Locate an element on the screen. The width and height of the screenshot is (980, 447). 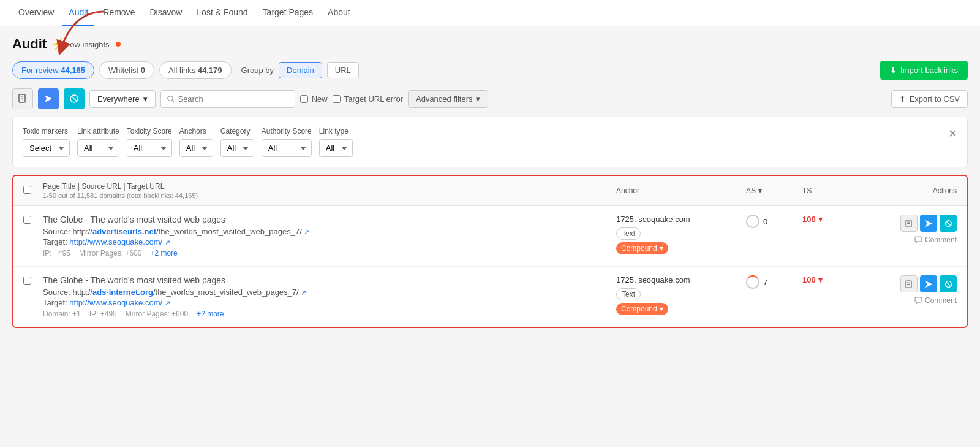
col-header-actions: Actions is located at coordinates (908, 191).